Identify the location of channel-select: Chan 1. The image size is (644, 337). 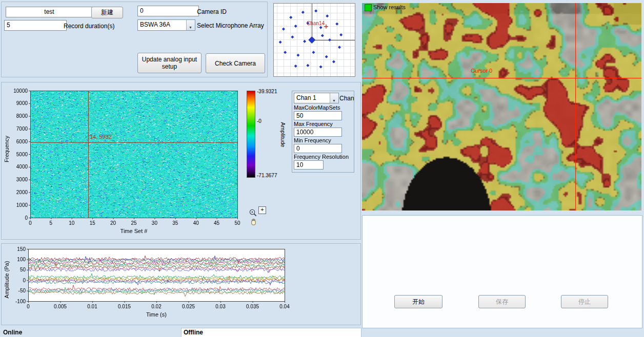
(316, 98).